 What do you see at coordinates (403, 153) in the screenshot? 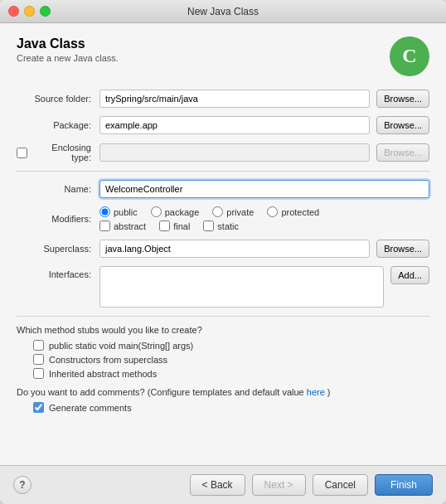
I see `enclosing-type-browse-button: Browse...` at bounding box center [403, 153].